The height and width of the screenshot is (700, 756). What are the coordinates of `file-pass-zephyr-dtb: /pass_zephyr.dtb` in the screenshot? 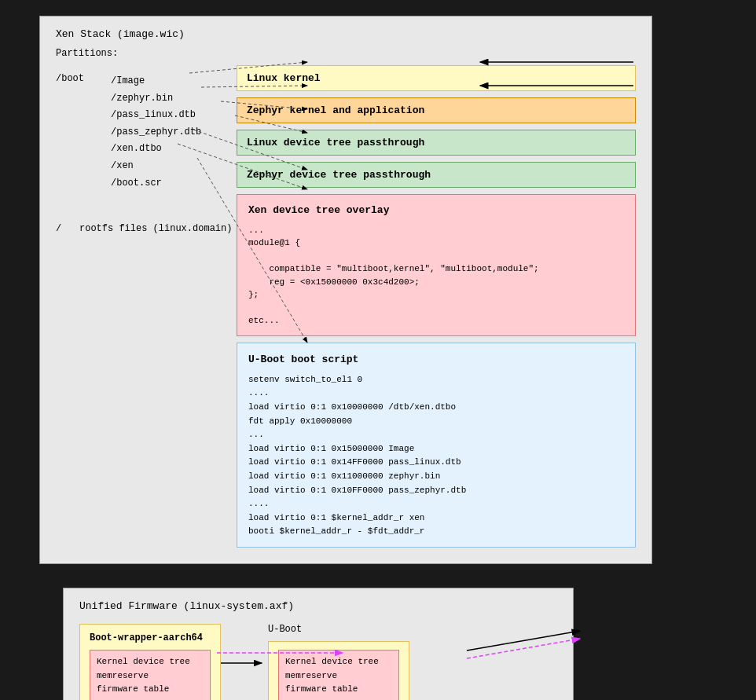 It's located at (156, 133).